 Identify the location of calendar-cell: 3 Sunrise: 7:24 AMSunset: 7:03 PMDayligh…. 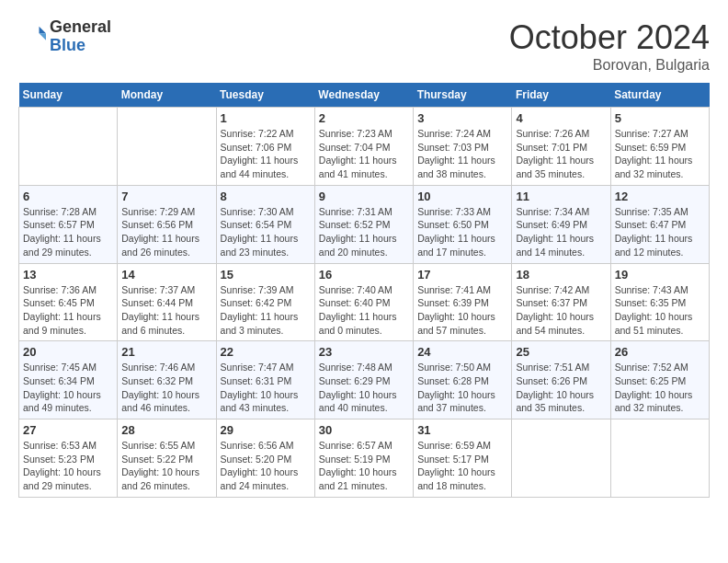
(463, 147).